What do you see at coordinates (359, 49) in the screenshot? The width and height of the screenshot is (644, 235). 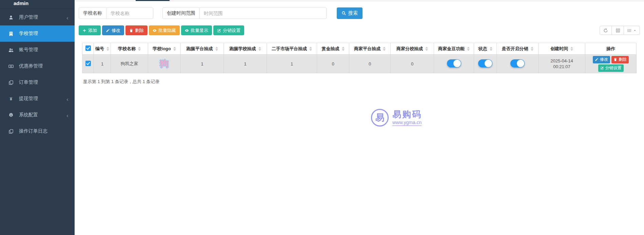 I see `table-header-row: 编号学校名称学校logo跑腿平台抽成跑腿学校抽成二手市场平台抽成赏金抽成商家平台…` at bounding box center [359, 49].